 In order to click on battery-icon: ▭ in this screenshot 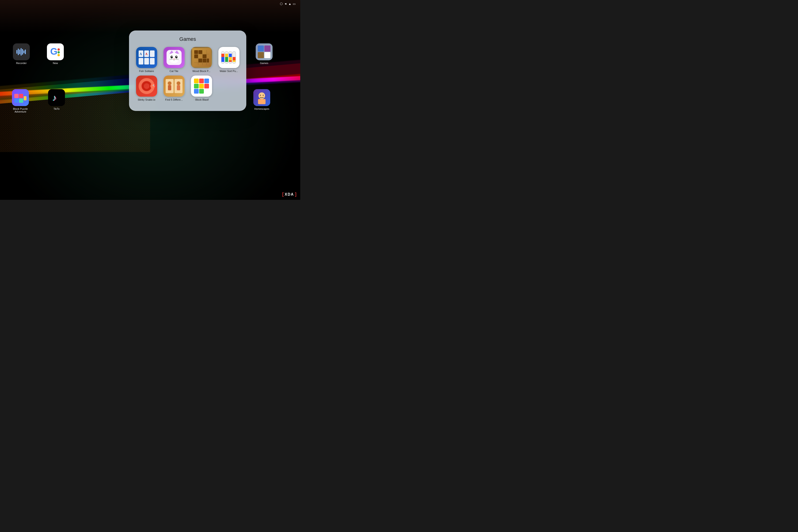, I will do `click(294, 4)`.